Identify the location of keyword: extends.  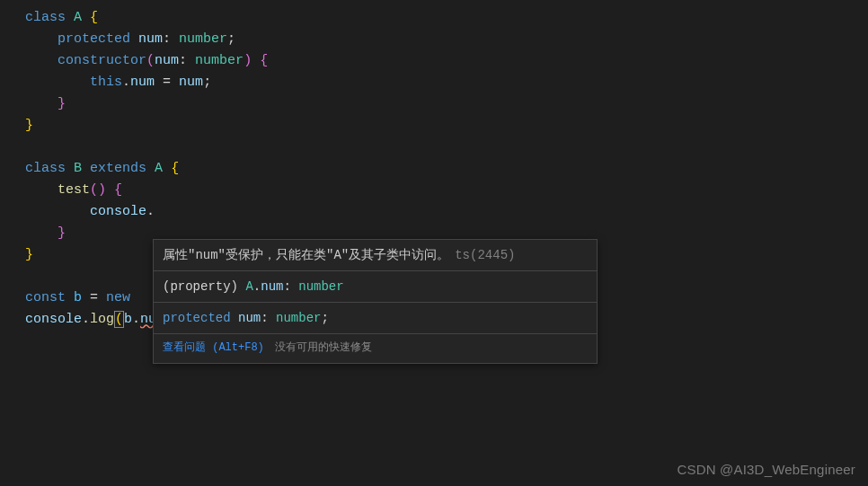
(119, 169).